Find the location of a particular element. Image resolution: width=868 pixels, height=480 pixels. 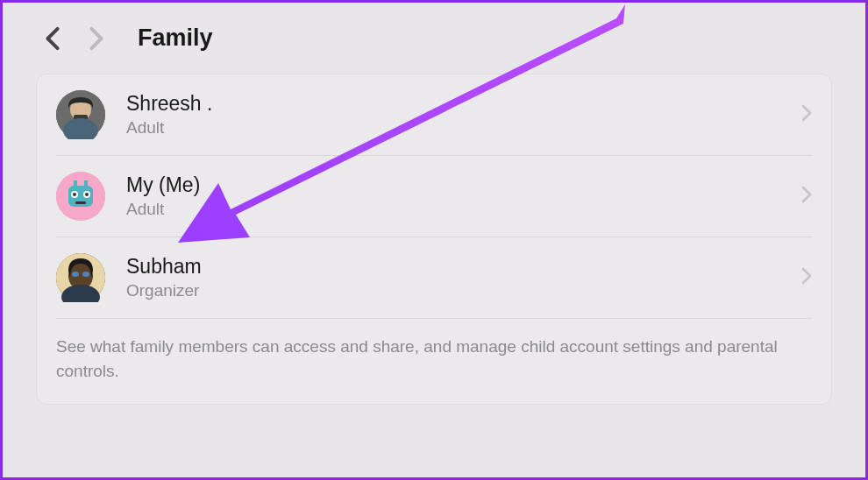

member-row: Subham Organizer is located at coordinates (434, 279).